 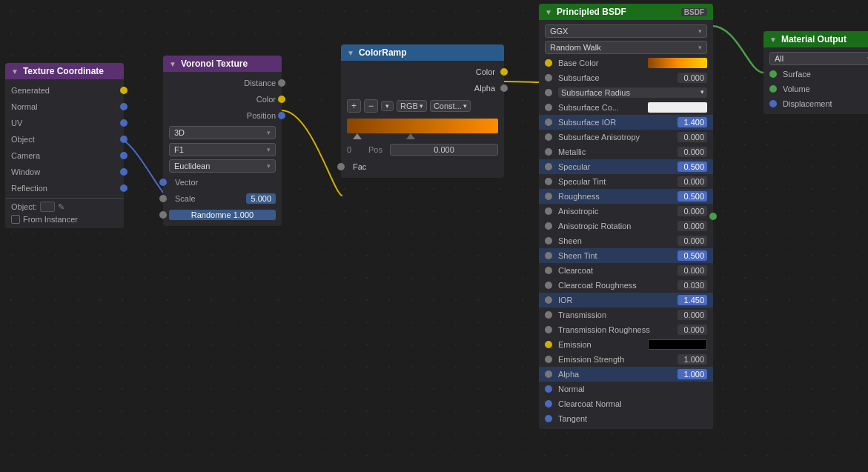 I want to click on subsurface-aniso-socket, so click(x=549, y=137).